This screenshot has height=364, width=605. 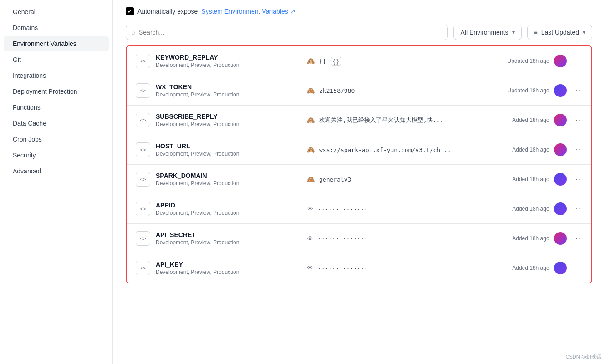 What do you see at coordinates (290, 32) in the screenshot?
I see `search-input` at bounding box center [290, 32].